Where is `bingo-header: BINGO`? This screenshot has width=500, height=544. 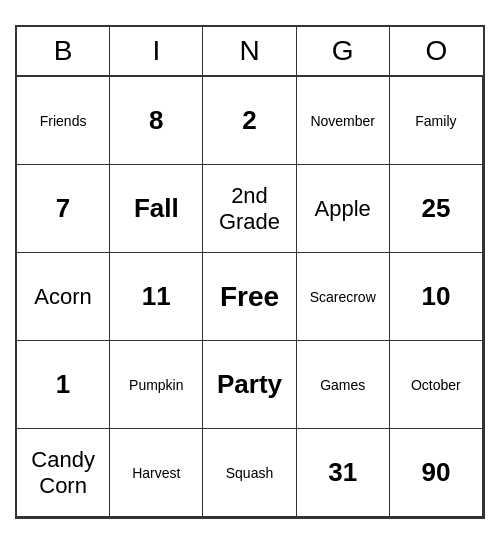
bingo-header: BINGO is located at coordinates (250, 52).